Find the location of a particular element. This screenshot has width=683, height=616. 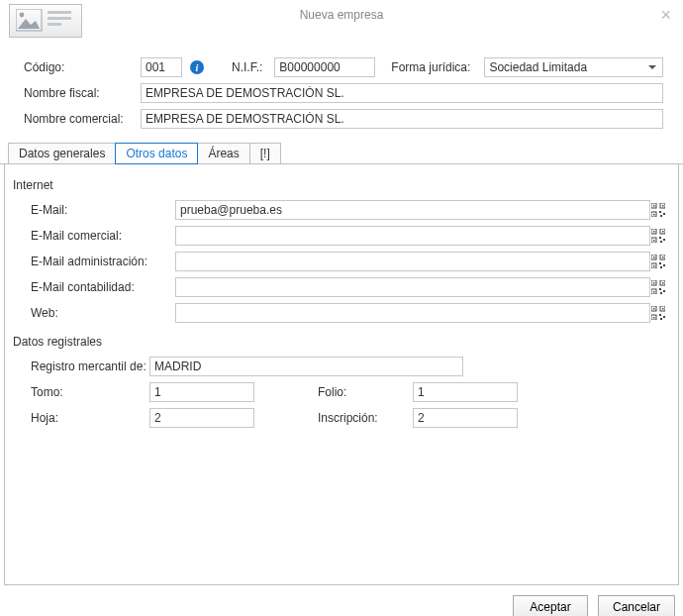

inscripcion-input is located at coordinates (465, 418).